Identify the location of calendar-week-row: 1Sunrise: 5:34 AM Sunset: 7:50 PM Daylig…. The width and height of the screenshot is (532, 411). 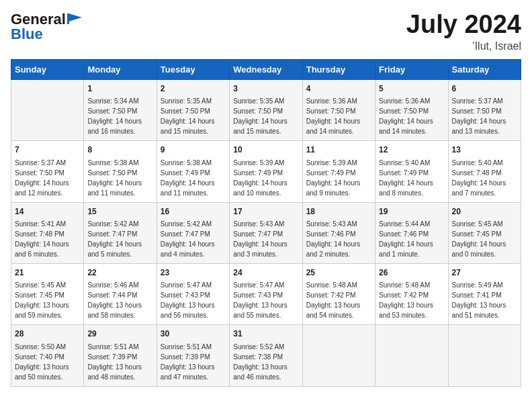
(266, 110).